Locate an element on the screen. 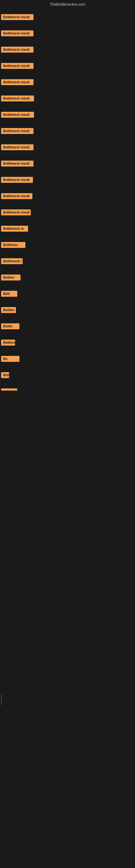 The height and width of the screenshot is (868, 135). bottleneck-row-7: Bottleneck result is located at coordinates (68, 113).